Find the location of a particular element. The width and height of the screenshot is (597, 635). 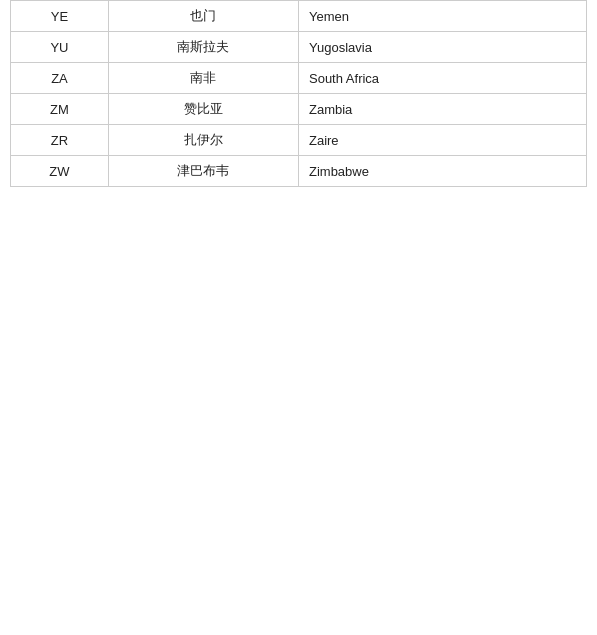

country-chinese: 南非 is located at coordinates (203, 78).